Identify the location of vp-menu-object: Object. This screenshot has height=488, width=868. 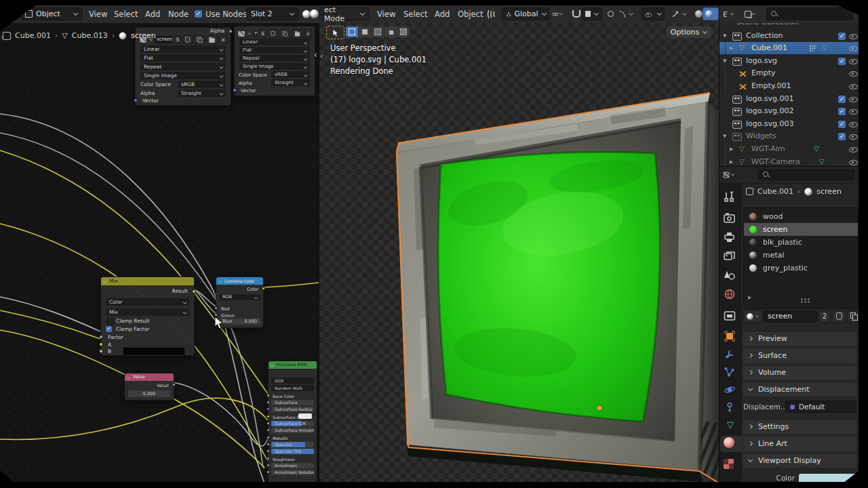
(471, 14).